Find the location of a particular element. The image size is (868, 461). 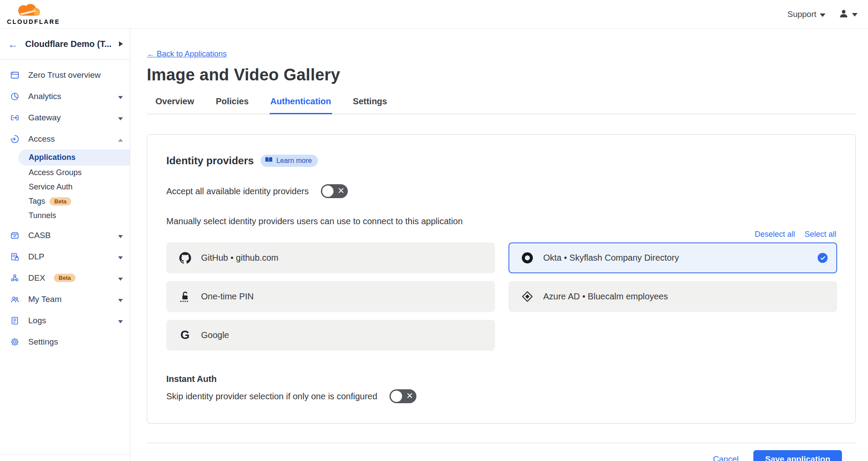

support-menu: Support is located at coordinates (806, 14).